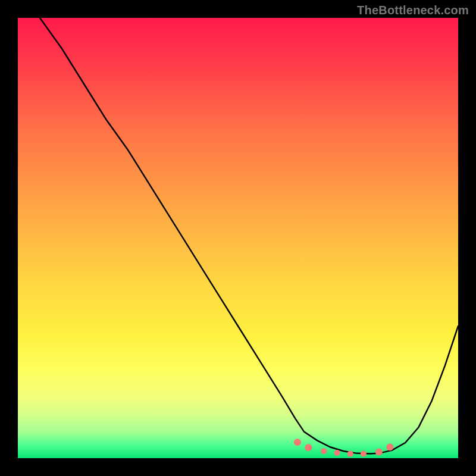 The width and height of the screenshot is (476, 476). Describe the element at coordinates (413, 11) in the screenshot. I see `watermark-text: TheBottleneck.com` at that location.